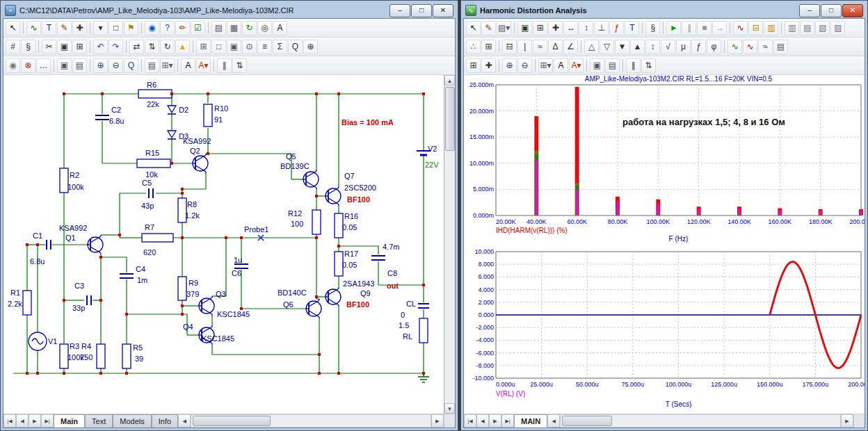 The height and width of the screenshot is (431, 868). What do you see at coordinates (612, 65) in the screenshot?
I see `copy-page2-icon: ▤` at bounding box center [612, 65].